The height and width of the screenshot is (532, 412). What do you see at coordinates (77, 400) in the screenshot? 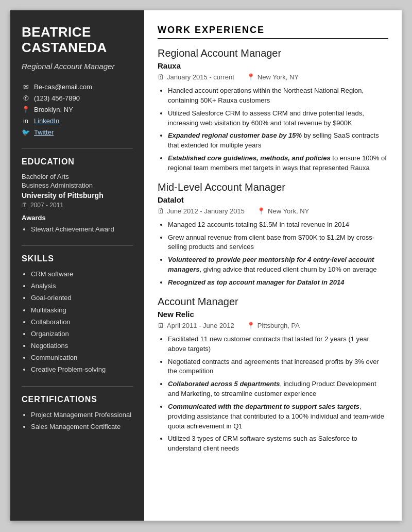
I see `certs-title: CERTIFICATIONS` at bounding box center [77, 400].